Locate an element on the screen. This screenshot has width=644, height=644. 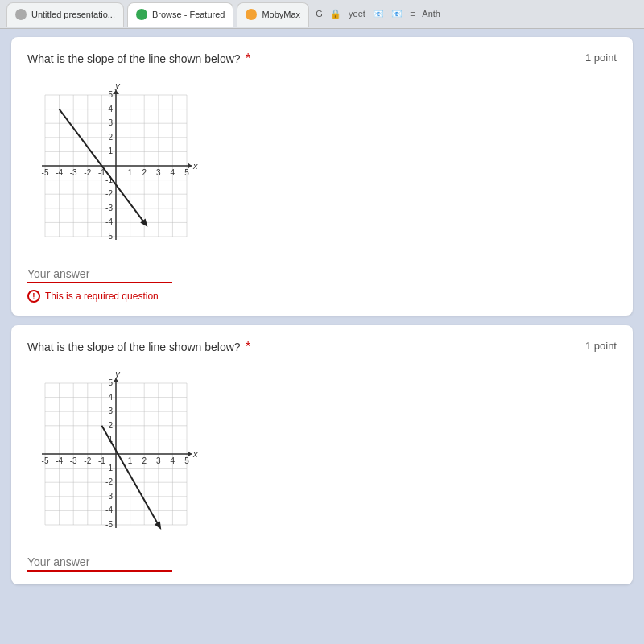
tab-browse-favicon is located at coordinates (142, 14).